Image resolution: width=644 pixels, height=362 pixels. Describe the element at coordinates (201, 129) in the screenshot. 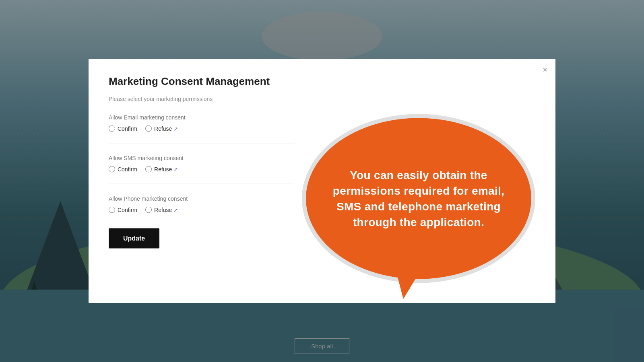

I see `email-consent-options: Confirm Refuse ↗` at that location.